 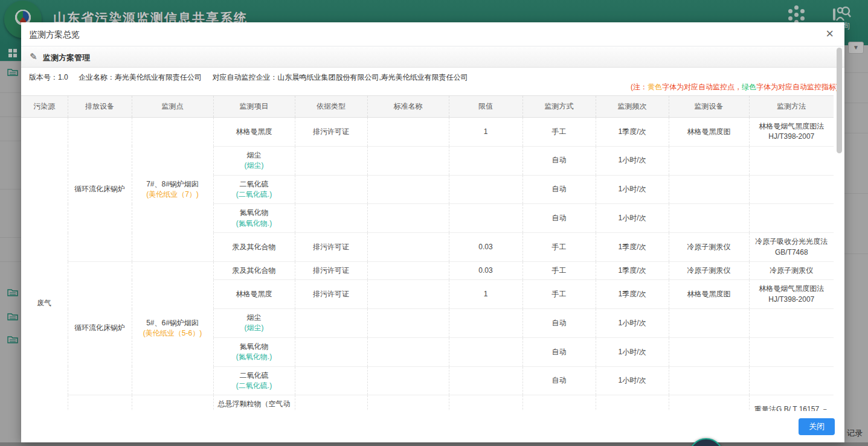 I want to click on cell-device: 石灰石粉磨站, so click(x=100, y=403).